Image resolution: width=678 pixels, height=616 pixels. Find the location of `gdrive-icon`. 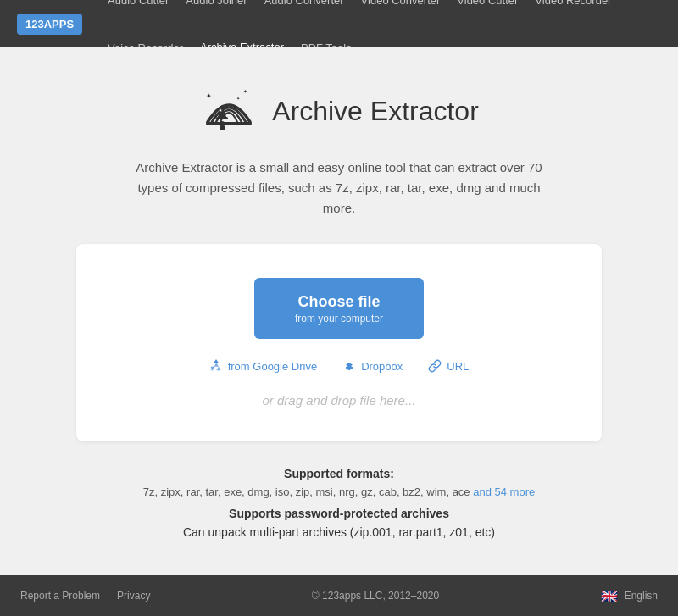

gdrive-icon is located at coordinates (216, 366).